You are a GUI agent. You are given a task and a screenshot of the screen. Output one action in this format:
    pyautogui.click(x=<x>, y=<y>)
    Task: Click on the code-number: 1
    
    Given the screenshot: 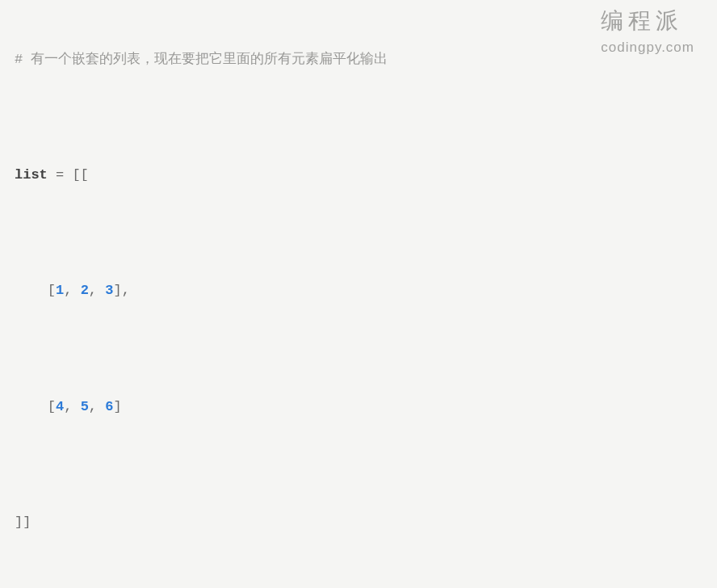 What is the action you would take?
    pyautogui.click(x=60, y=291)
    